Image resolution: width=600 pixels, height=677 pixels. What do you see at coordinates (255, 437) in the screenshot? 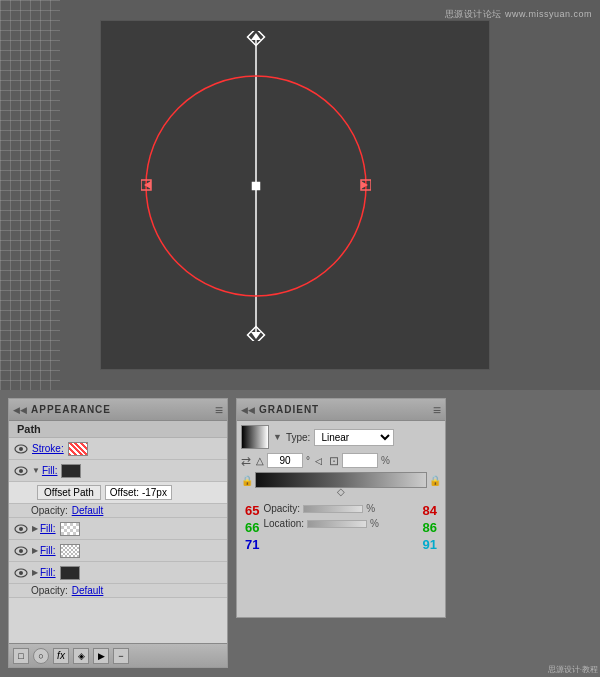
I see `gradient-preview-box` at bounding box center [255, 437].